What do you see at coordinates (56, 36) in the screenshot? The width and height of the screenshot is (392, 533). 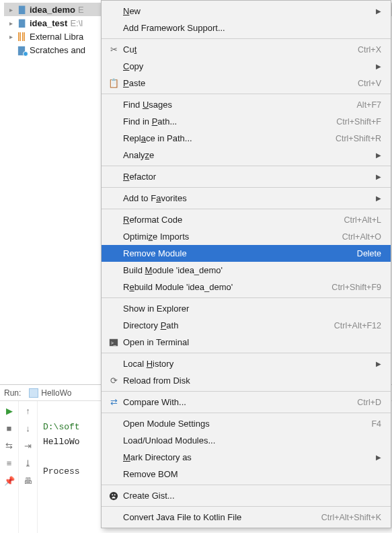 I see `tree-item-label: External Libra` at bounding box center [56, 36].